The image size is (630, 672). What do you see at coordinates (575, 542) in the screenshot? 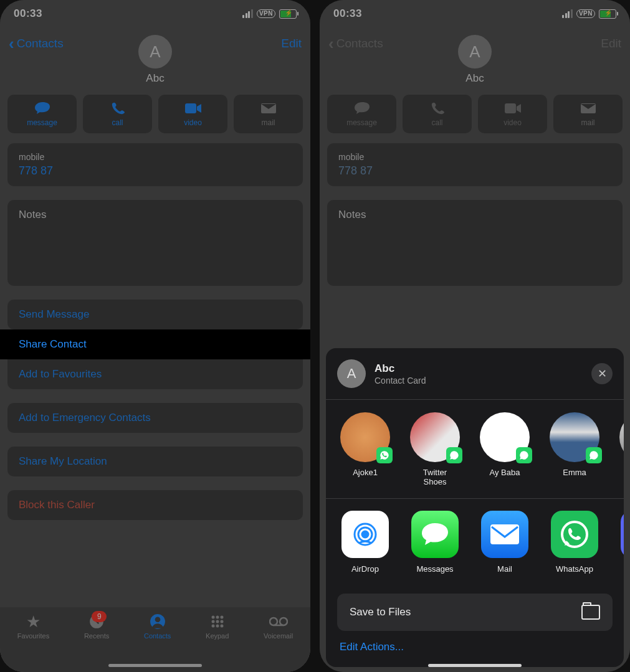
I see `share-app-whatsapp: WhatsApp` at bounding box center [575, 542].